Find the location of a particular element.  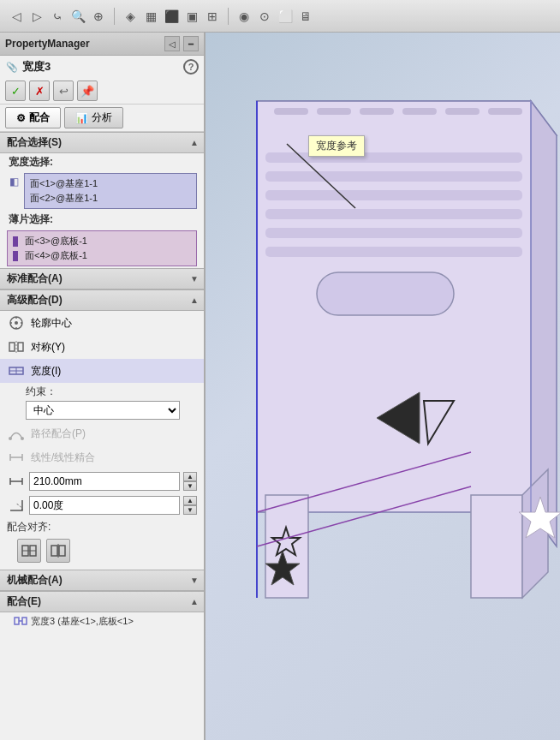

toolbar-icon-13: ⬜ is located at coordinates (285, 16).